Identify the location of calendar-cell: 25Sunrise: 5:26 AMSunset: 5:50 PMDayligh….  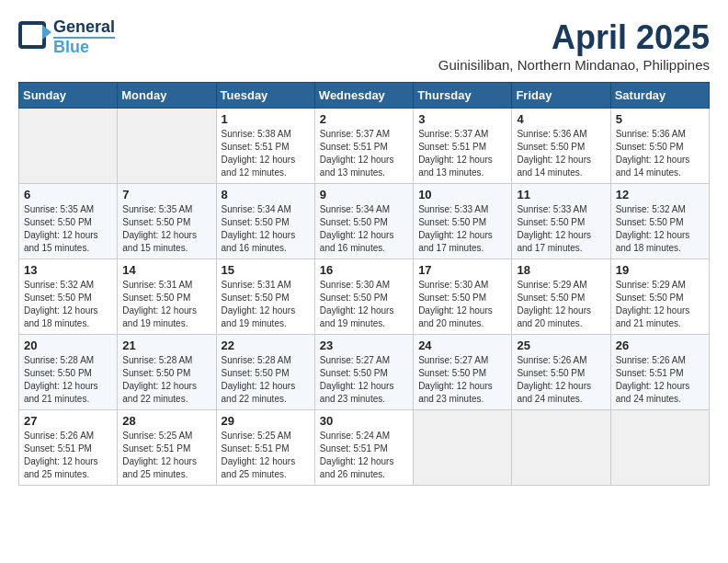
(561, 373).